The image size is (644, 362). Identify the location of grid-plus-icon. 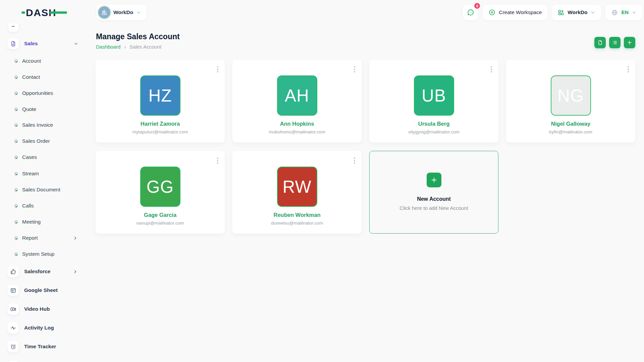
(561, 13).